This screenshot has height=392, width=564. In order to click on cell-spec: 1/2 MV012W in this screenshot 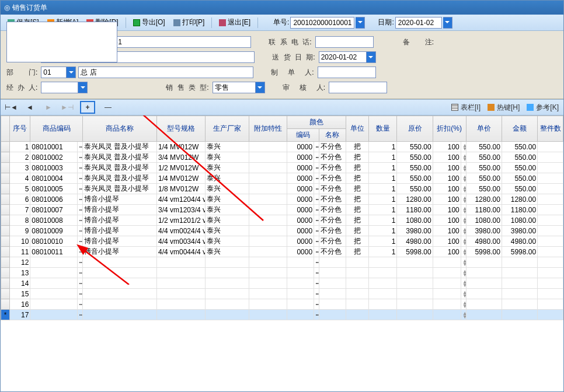, I will do `click(181, 168)`.